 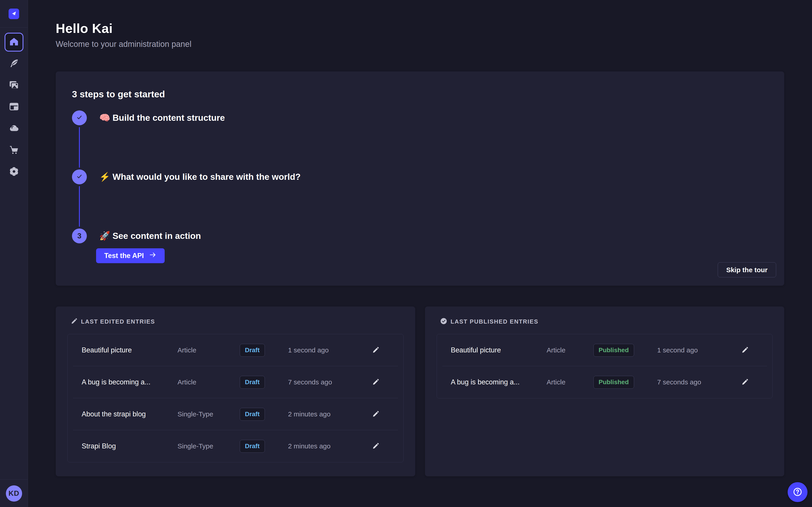 I want to click on step-2-label: ⚡ What would you like to share with the …, so click(x=200, y=177).